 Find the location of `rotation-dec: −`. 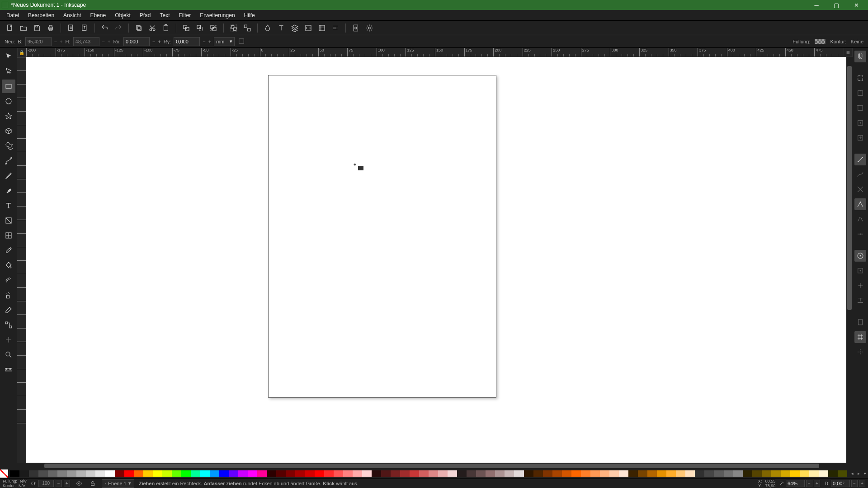

rotation-dec: − is located at coordinates (854, 483).